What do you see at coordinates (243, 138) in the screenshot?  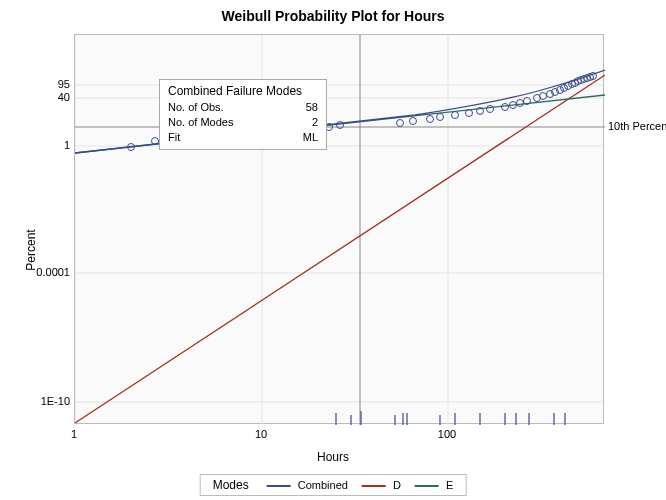 I see `info-row: Fit ML` at bounding box center [243, 138].